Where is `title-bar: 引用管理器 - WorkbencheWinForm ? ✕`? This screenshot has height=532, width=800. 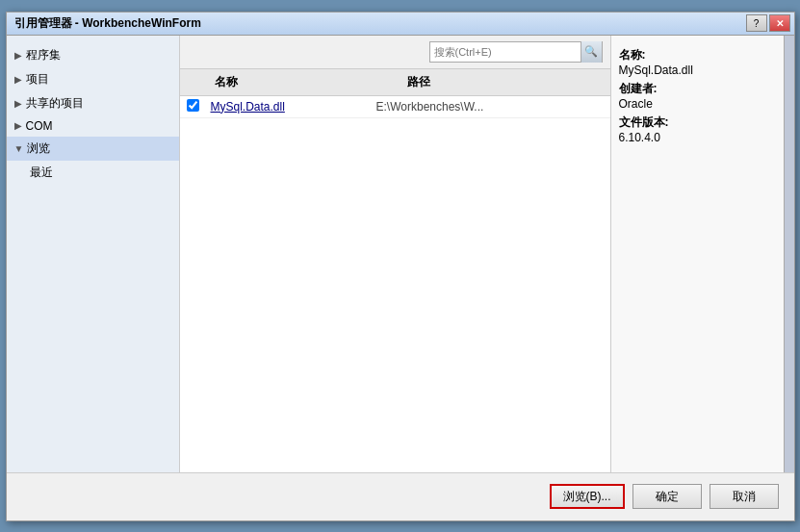 title-bar: 引用管理器 - WorkbencheWinForm ? ✕ is located at coordinates (400, 24).